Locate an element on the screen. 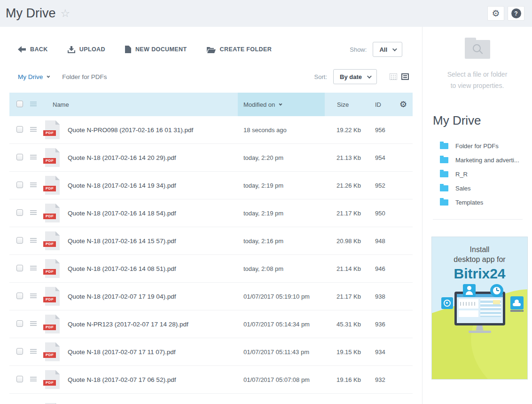  modified-cell: today, 2:20 pm is located at coordinates (281, 158).